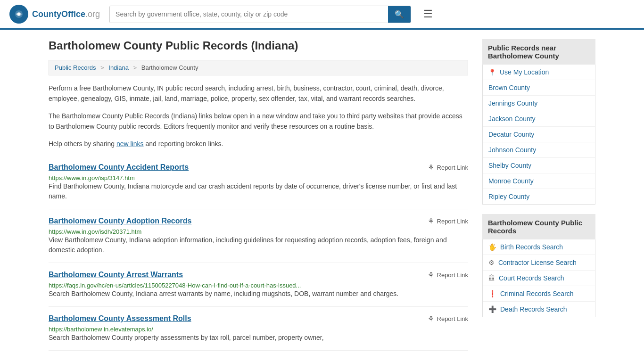 The height and width of the screenshot is (362, 644). What do you see at coordinates (532, 278) in the screenshot?
I see `court-records-link: Court Records Search` at bounding box center [532, 278].